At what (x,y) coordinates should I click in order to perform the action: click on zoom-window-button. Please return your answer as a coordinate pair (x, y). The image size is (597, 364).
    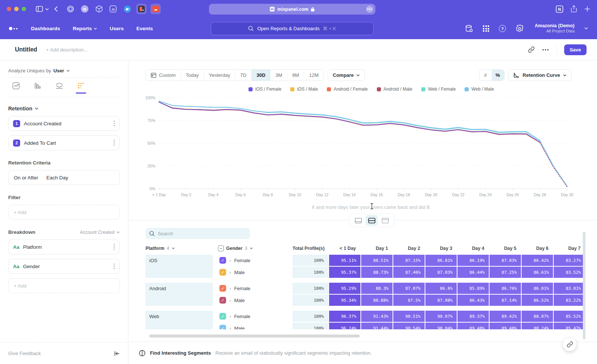
    Looking at the image, I should click on (24, 9).